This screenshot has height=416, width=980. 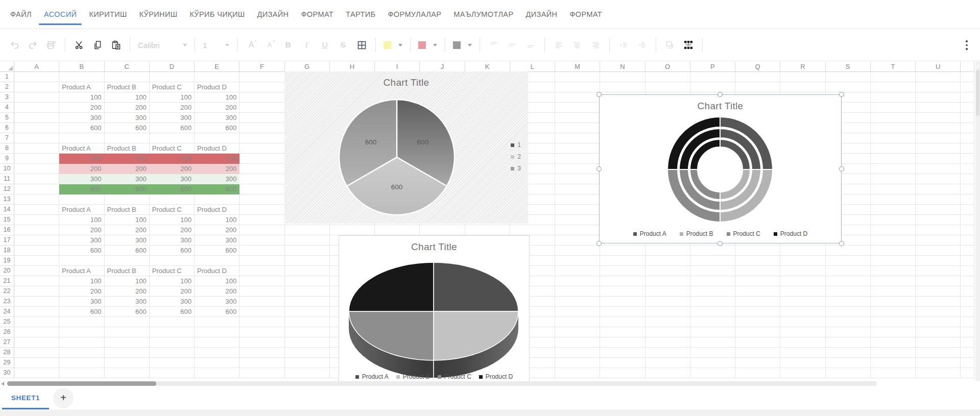 I want to click on cell-B20: Product A, so click(x=82, y=271).